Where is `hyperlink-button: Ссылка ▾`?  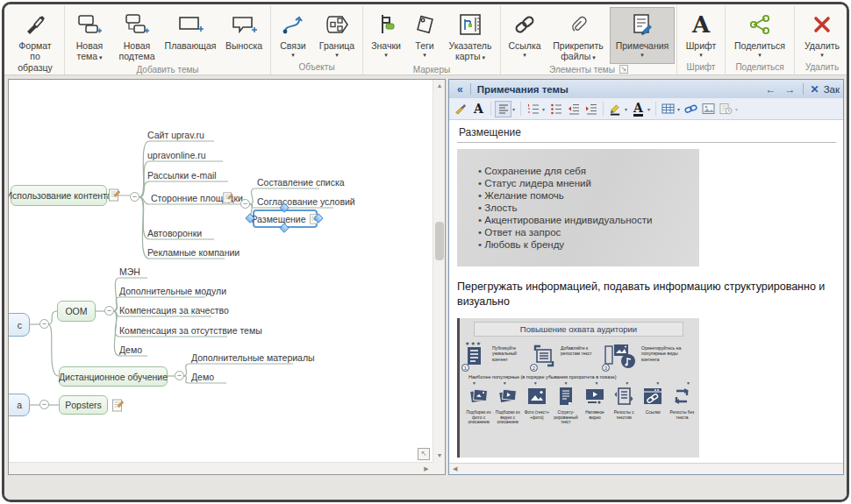 hyperlink-button: Ссылка ▾ is located at coordinates (525, 35).